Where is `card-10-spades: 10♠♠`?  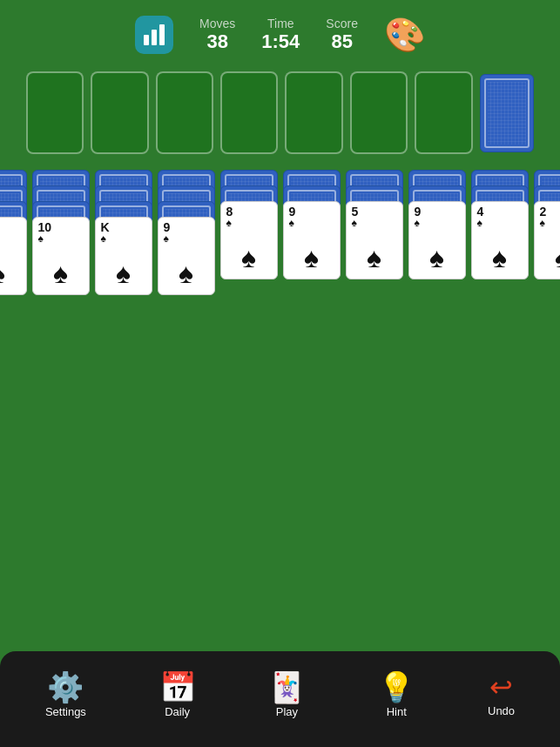 card-10-spades: 10♠♠ is located at coordinates (61, 256).